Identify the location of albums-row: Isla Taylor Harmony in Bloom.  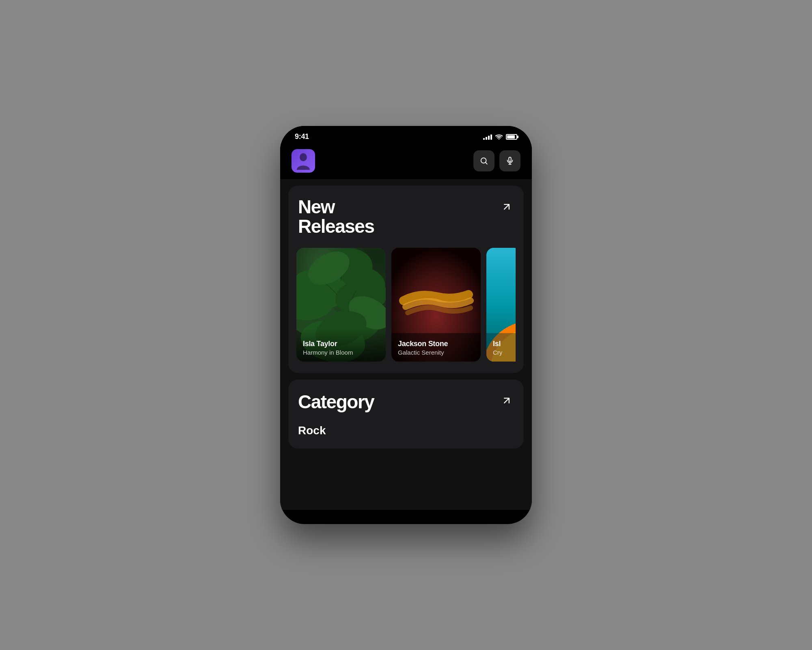
(406, 305).